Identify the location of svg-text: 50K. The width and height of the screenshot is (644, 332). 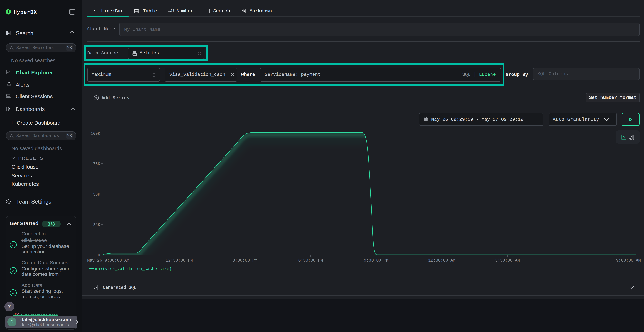
(96, 194).